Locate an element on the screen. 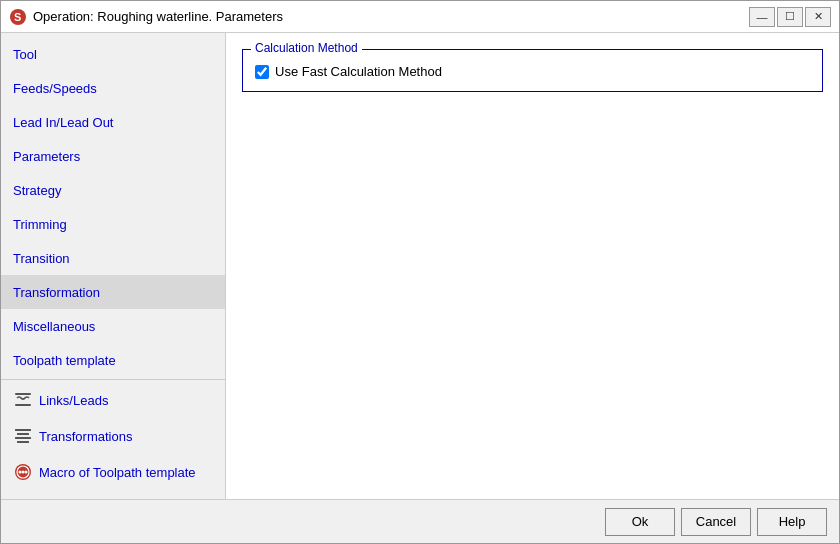 This screenshot has height=544, width=840. minimize-button: — is located at coordinates (762, 17).